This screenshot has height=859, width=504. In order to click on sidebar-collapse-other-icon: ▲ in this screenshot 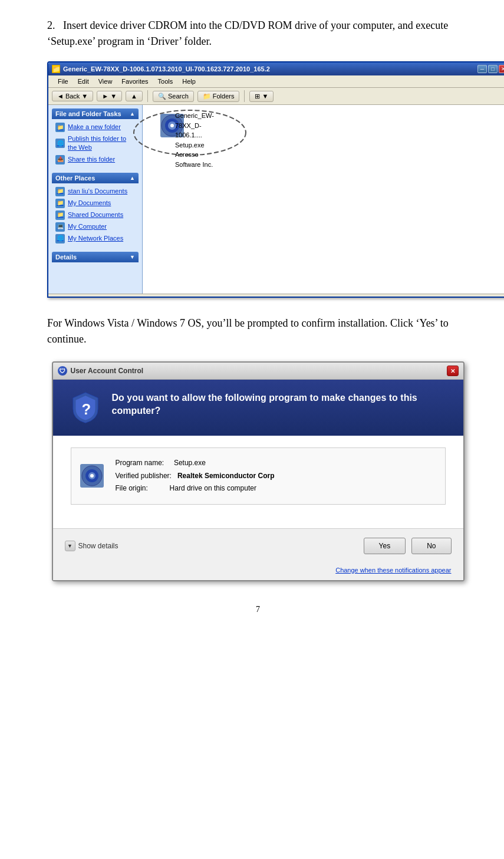, I will do `click(132, 178)`.